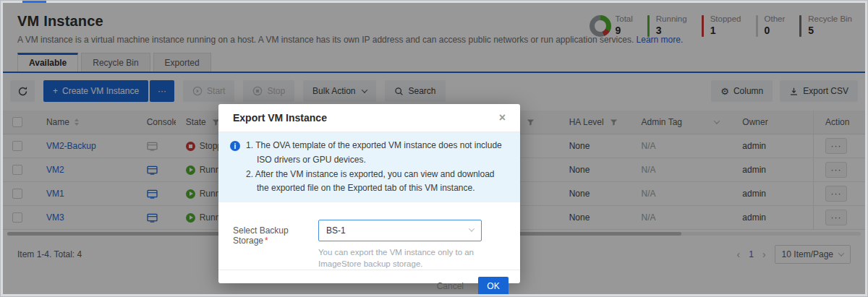 This screenshot has width=868, height=297. Describe the element at coordinates (400, 258) in the screenshot. I see `backup-storage-help: You can export the VM instance only to a…` at that location.